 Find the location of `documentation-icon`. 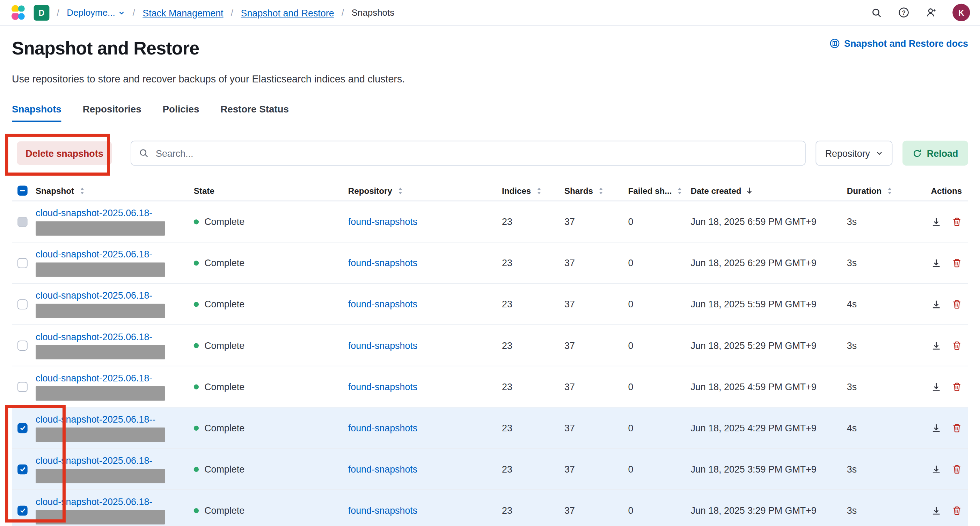

documentation-icon is located at coordinates (834, 43).